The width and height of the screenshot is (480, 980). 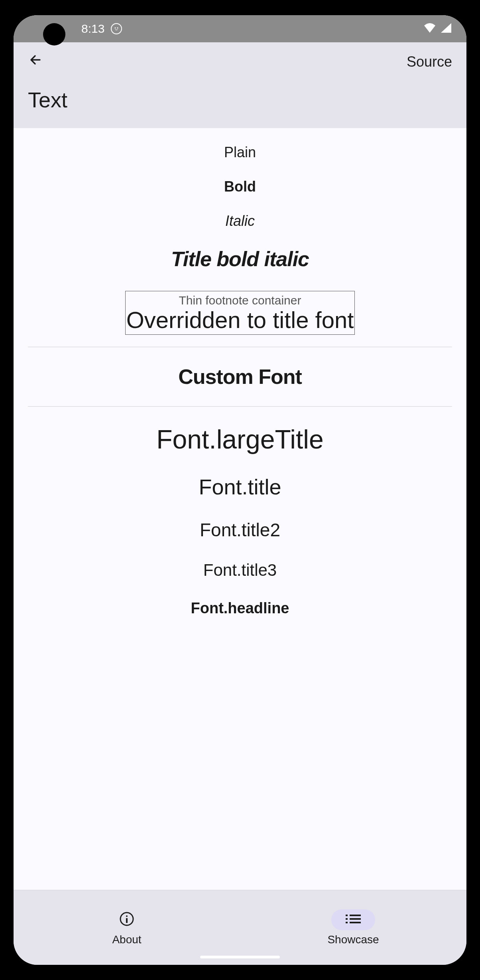 I want to click on nav-showcase: Showcase, so click(x=353, y=927).